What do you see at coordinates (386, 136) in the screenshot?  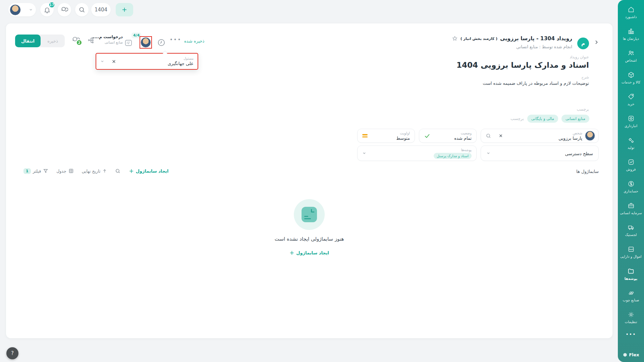 I see `priority-field: اولویت متوسط` at bounding box center [386, 136].